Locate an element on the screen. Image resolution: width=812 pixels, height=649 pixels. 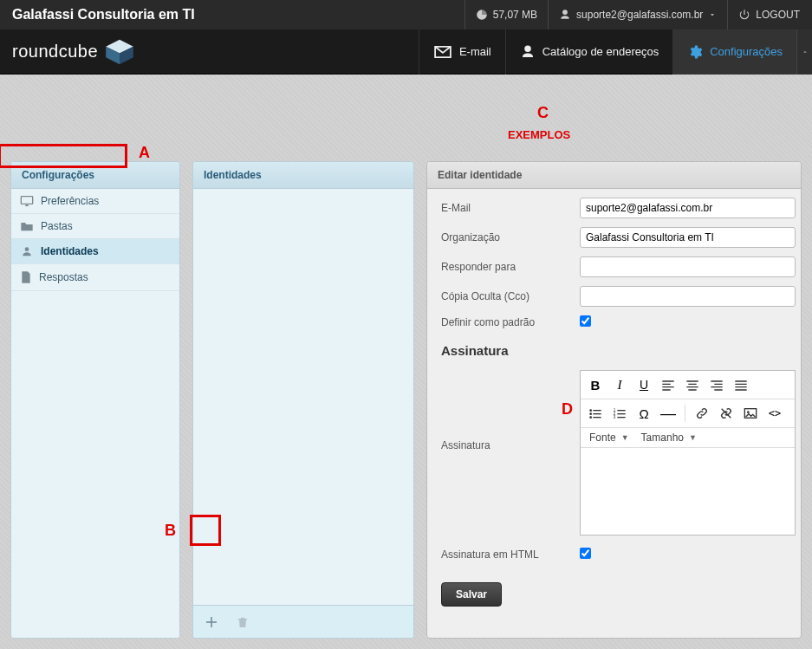
chevron-down-icon: ▼ is located at coordinates (693, 438).